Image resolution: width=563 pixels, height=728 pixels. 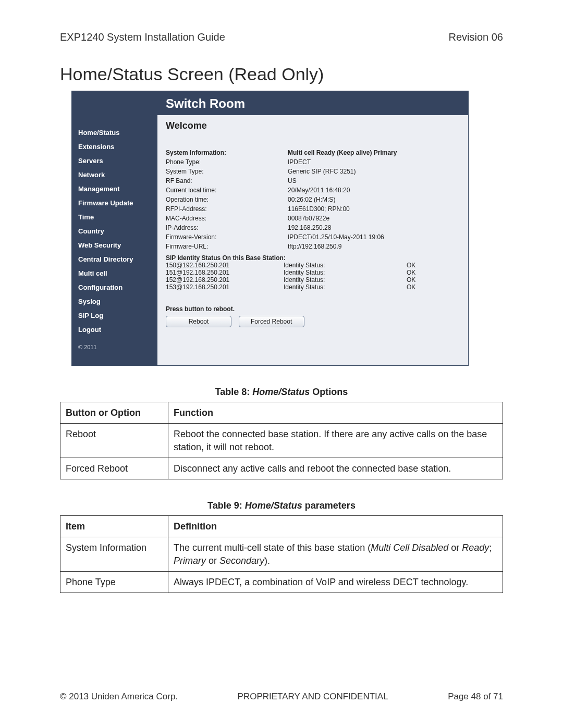 I want to click on table9-h1: Item, so click(x=115, y=526).